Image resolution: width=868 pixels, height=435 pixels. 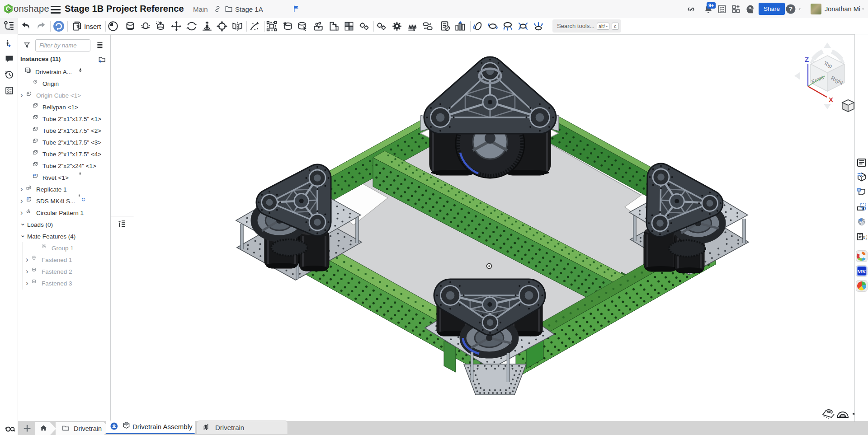 What do you see at coordinates (862, 271) in the screenshot?
I see `svg-text: MK` at bounding box center [862, 271].